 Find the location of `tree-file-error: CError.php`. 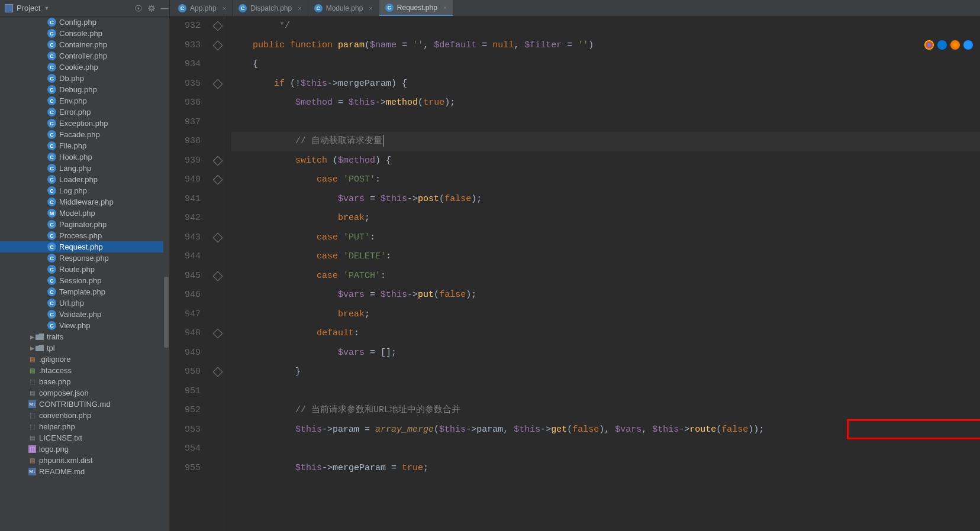

tree-file-error: CError.php is located at coordinates (85, 112).